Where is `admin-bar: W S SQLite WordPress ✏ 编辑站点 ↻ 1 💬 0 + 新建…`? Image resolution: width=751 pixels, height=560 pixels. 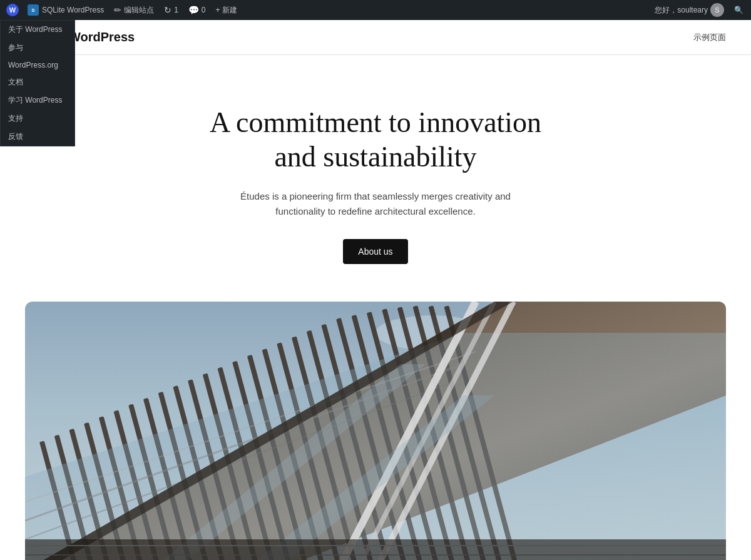
admin-bar: W S SQLite WordPress ✏ 编辑站点 ↻ 1 💬 0 + 新建… is located at coordinates (376, 10).